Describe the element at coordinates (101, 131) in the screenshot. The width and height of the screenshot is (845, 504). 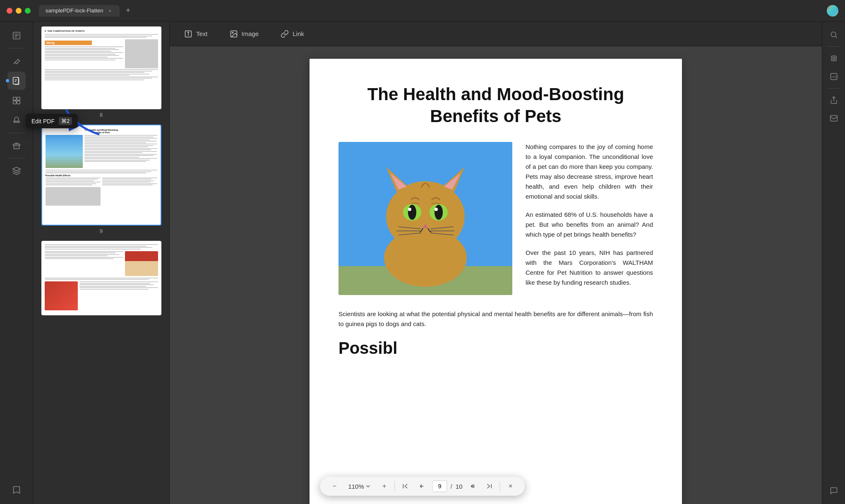
I see `thumb9-title: The Health and Mood-BoostingBenefits of …` at that location.